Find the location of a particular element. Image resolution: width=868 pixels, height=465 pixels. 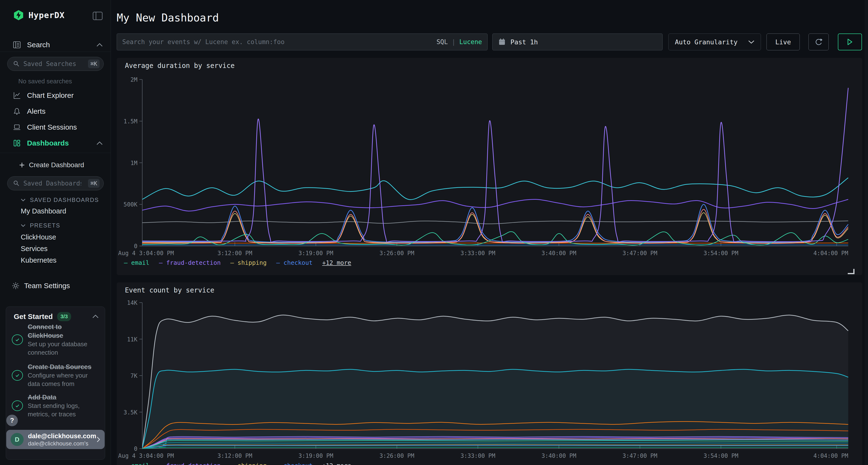

run-query-button is located at coordinates (850, 42).